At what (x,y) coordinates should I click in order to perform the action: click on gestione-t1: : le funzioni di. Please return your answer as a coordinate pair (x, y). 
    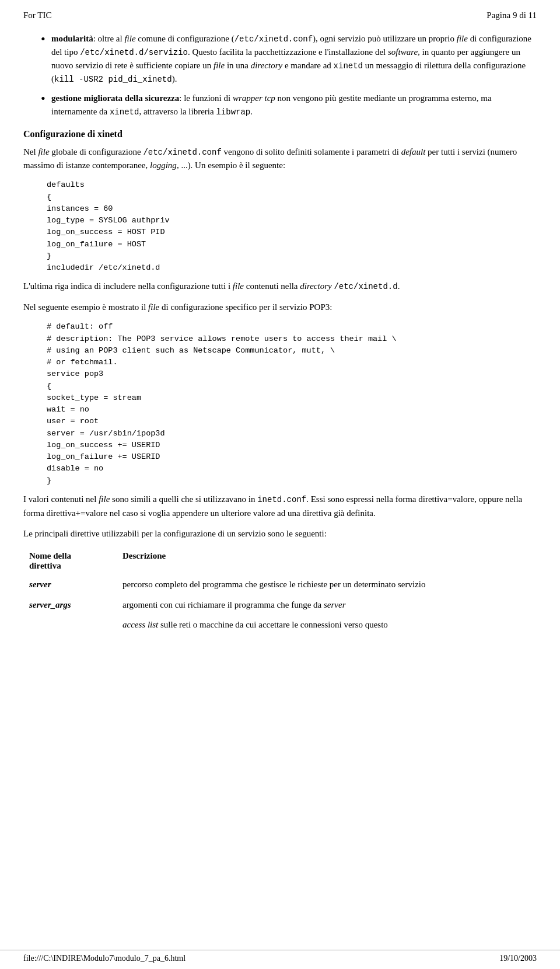
    Looking at the image, I should click on (206, 98).